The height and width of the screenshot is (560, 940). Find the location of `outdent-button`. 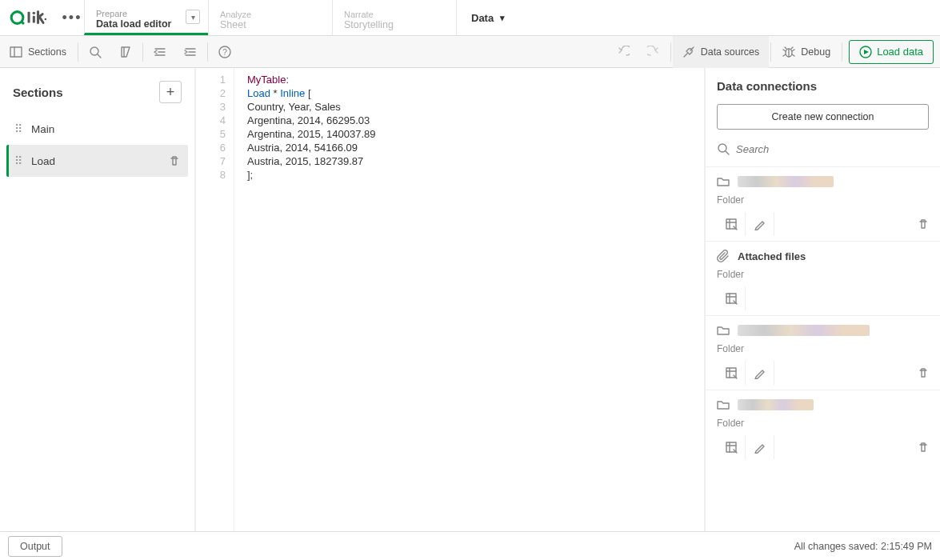

outdent-button is located at coordinates (160, 52).